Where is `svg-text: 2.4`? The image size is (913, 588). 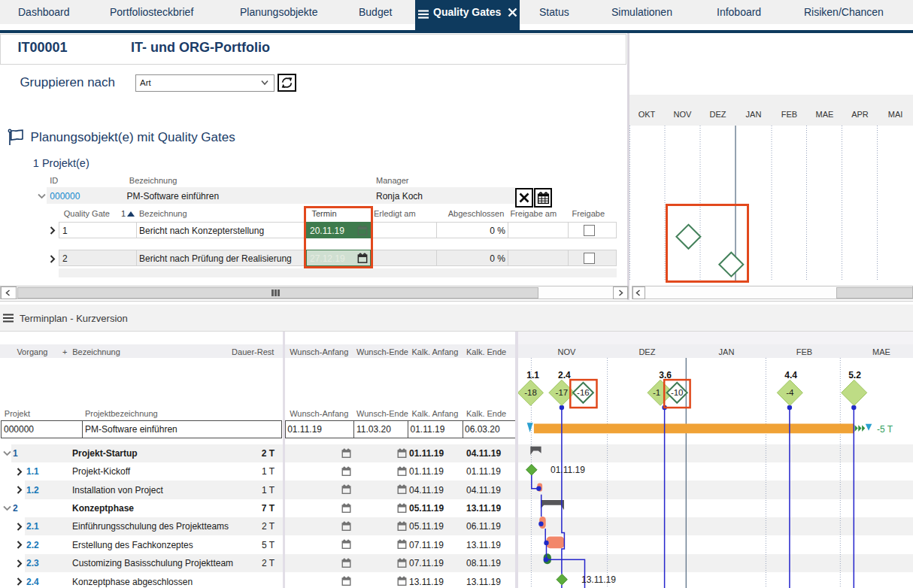
svg-text: 2.4 is located at coordinates (564, 375).